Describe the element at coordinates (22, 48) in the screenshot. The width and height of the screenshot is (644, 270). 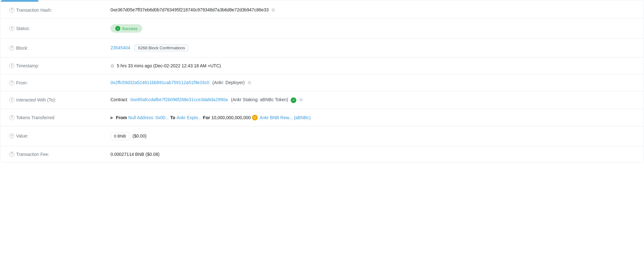
I see `block-label: Block:` at that location.